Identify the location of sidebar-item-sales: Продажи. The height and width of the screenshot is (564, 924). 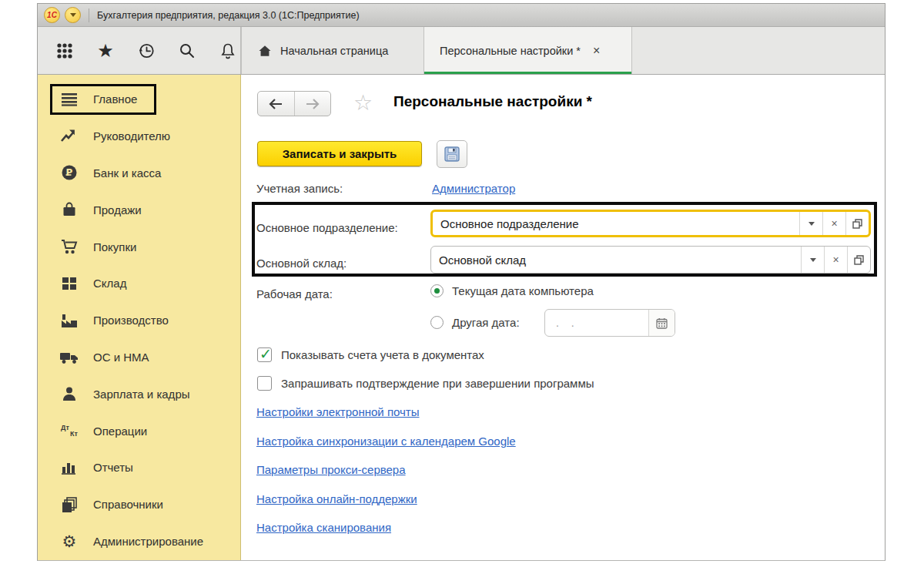
(139, 210).